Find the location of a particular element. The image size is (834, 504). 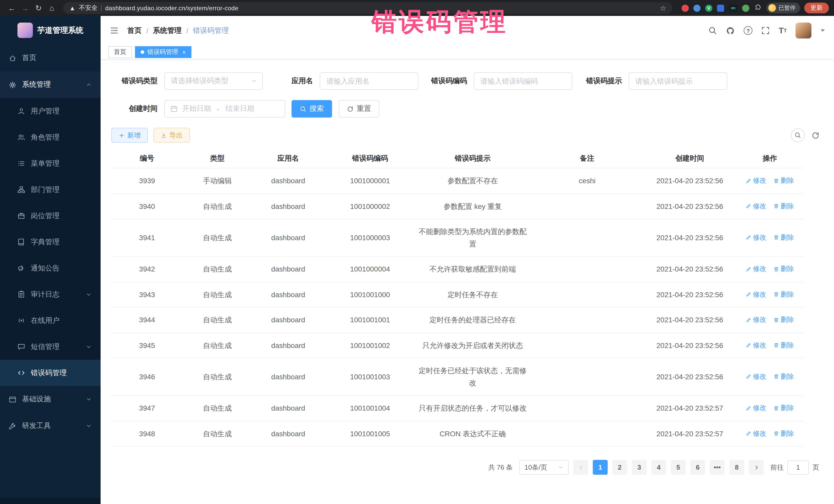

browser-back-icon: ← is located at coordinates (12, 8).